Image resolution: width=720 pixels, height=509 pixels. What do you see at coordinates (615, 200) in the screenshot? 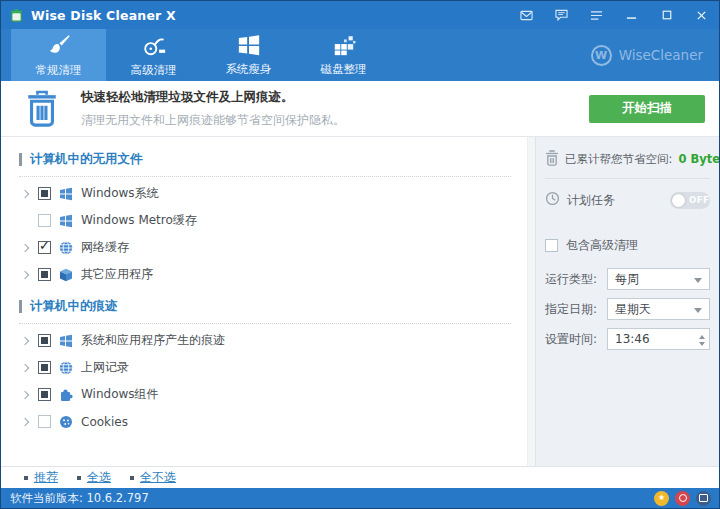
I see `schedule-label: 计划任务` at bounding box center [615, 200].